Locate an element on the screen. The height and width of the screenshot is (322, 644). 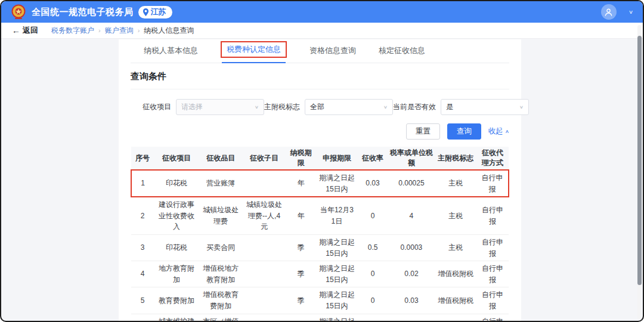
table-cell: 0.5 is located at coordinates (373, 247).